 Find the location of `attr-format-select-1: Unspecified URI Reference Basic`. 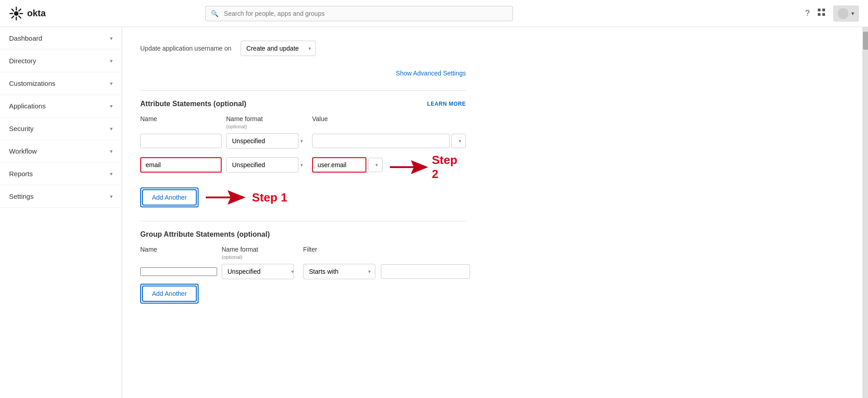

attr-format-select-1: Unspecified URI Reference Basic is located at coordinates (262, 141).